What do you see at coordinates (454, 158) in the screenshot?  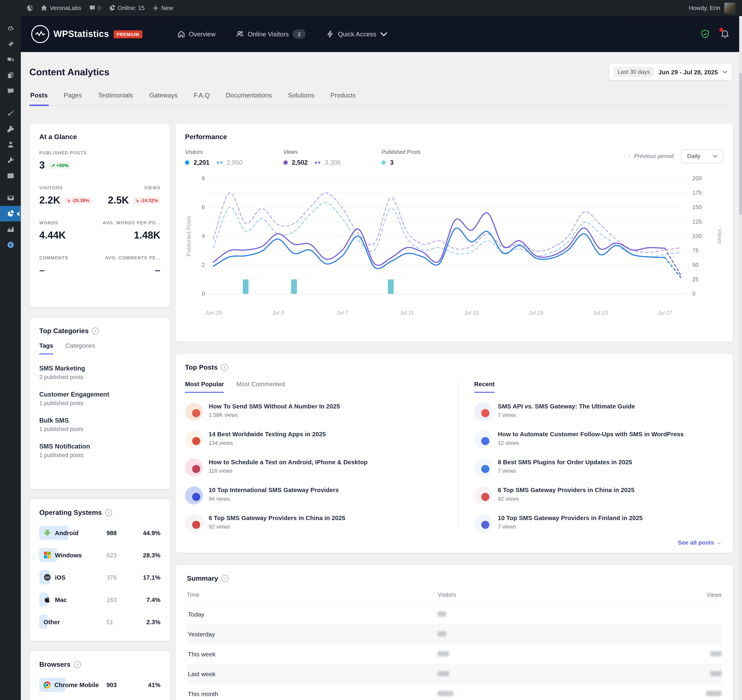 I see `chart-legend: Visitors2,2012,950Views2,5023,306Publish…` at bounding box center [454, 158].